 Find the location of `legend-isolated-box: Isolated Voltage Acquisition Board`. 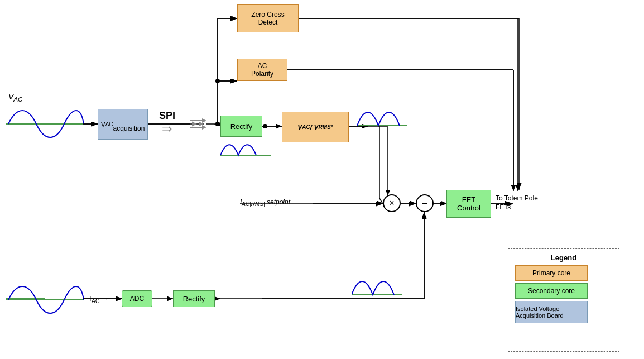

legend-isolated-box: Isolated Voltage Acquisition Board is located at coordinates (551, 312).